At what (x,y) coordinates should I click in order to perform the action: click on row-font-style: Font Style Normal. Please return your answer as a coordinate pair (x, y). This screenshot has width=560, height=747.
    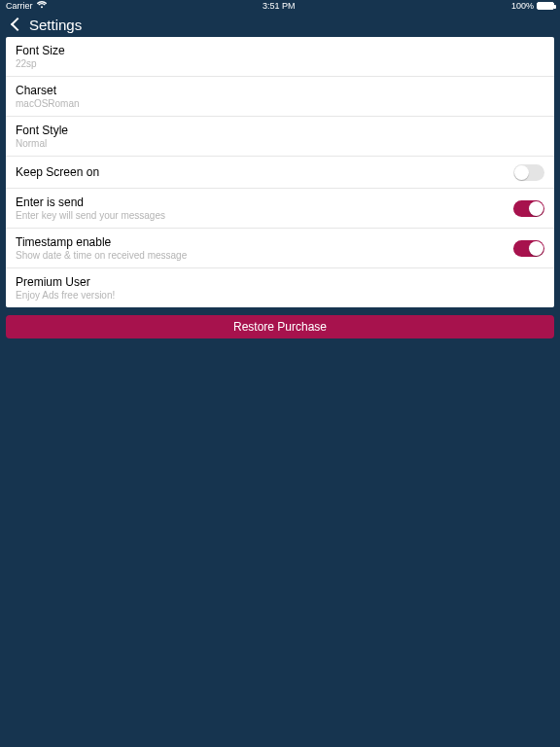
    Looking at the image, I should click on (280, 136).